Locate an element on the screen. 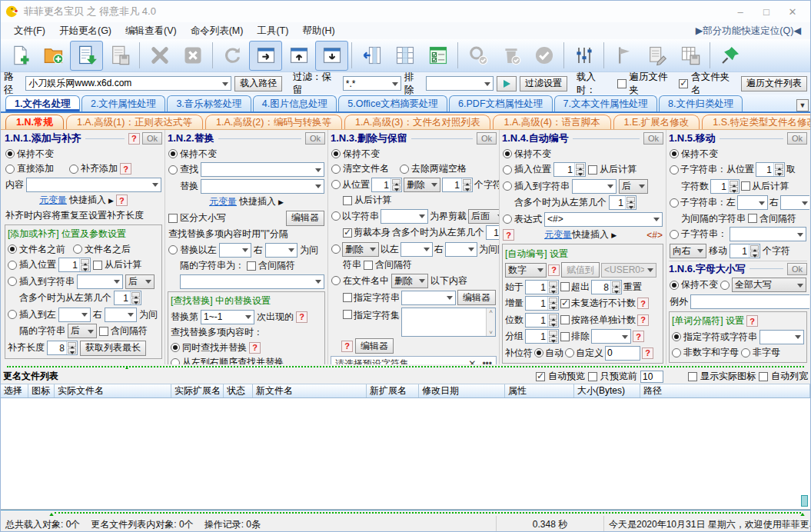 This screenshot has height=532, width=811. count-spinner: 1 is located at coordinates (457, 185).